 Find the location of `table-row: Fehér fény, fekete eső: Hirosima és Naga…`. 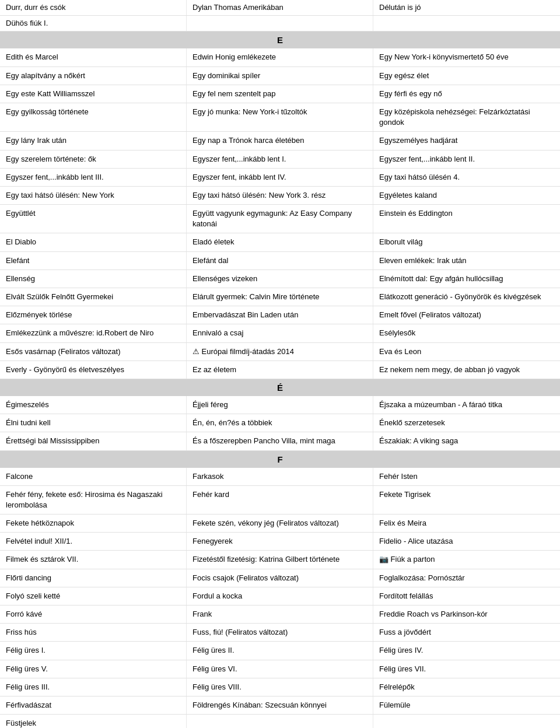

table-row: Fehér fény, fekete eső: Hirosima és Naga… is located at coordinates (280, 501).